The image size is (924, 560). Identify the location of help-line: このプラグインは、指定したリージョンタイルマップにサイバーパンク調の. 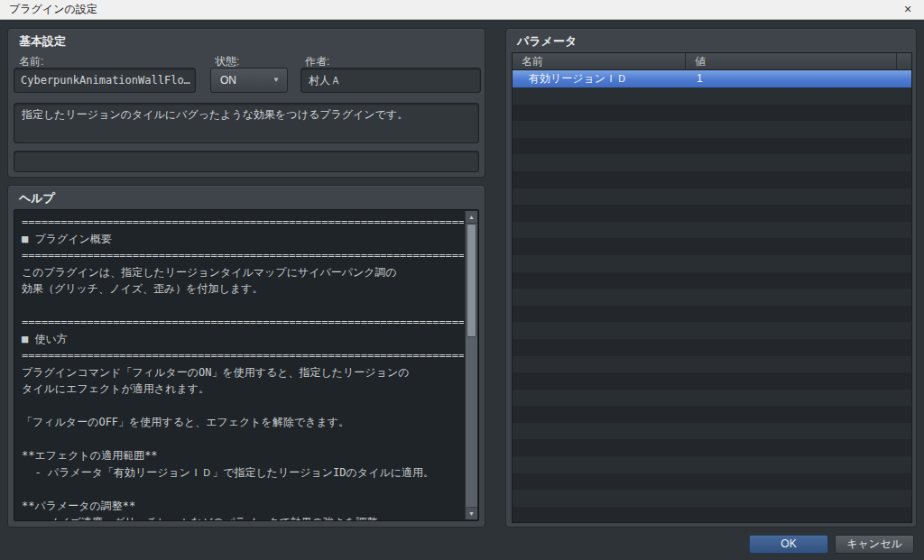
(239, 272).